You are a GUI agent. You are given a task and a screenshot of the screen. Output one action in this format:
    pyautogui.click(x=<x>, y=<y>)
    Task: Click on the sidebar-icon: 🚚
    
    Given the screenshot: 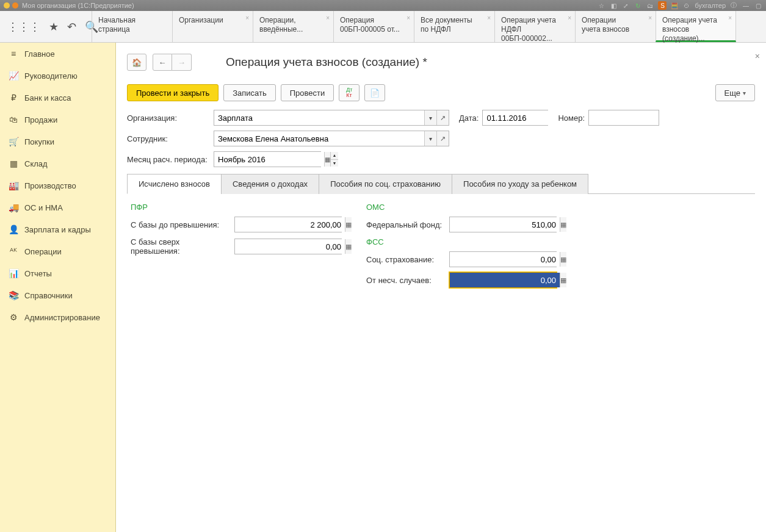 What is the action you would take?
    pyautogui.click(x=13, y=207)
    